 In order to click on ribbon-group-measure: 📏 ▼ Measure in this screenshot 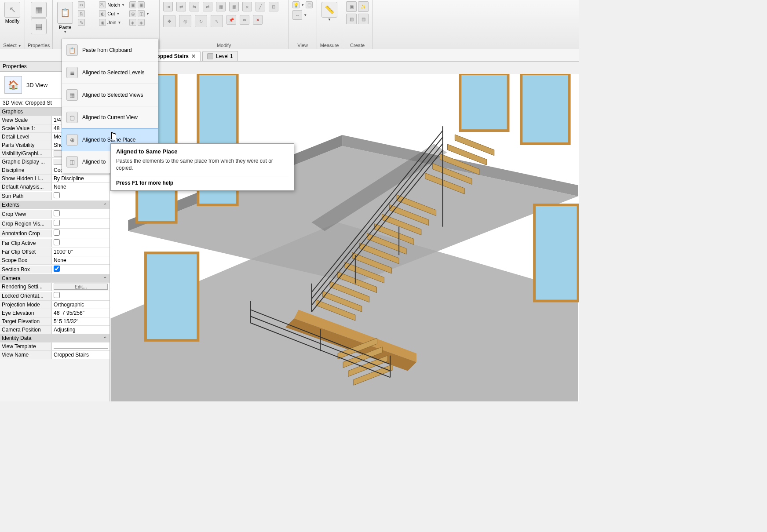, I will do `click(330, 25)`.